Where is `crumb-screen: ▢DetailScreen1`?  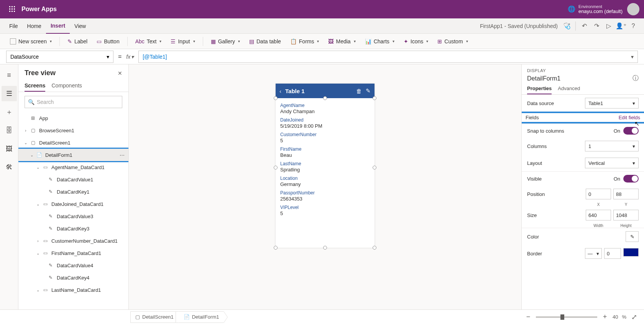
crumb-screen: ▢DetailScreen1 is located at coordinates (154, 317).